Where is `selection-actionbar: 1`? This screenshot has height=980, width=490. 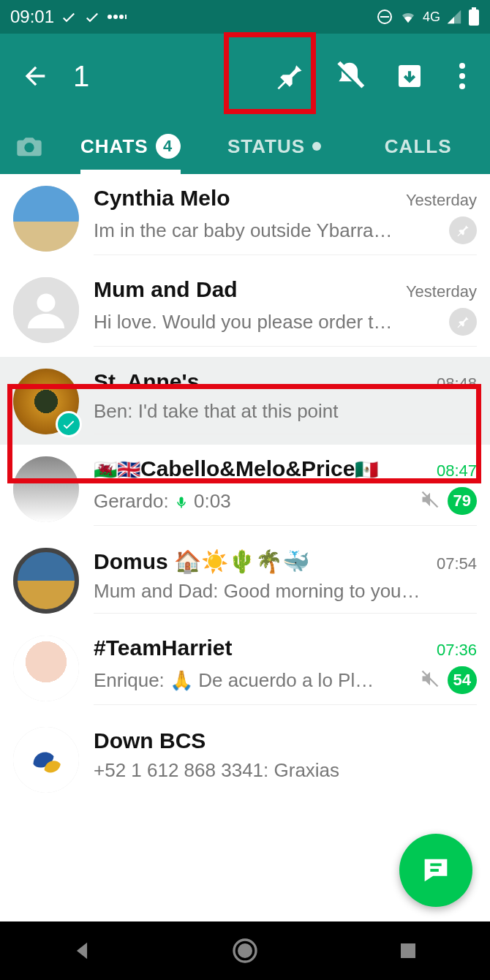 selection-actionbar: 1 is located at coordinates (245, 76).